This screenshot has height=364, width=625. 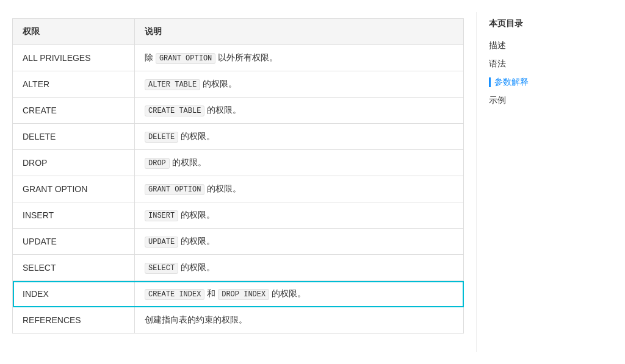 I want to click on sidebar-item-examples: 示例, so click(x=537, y=101).